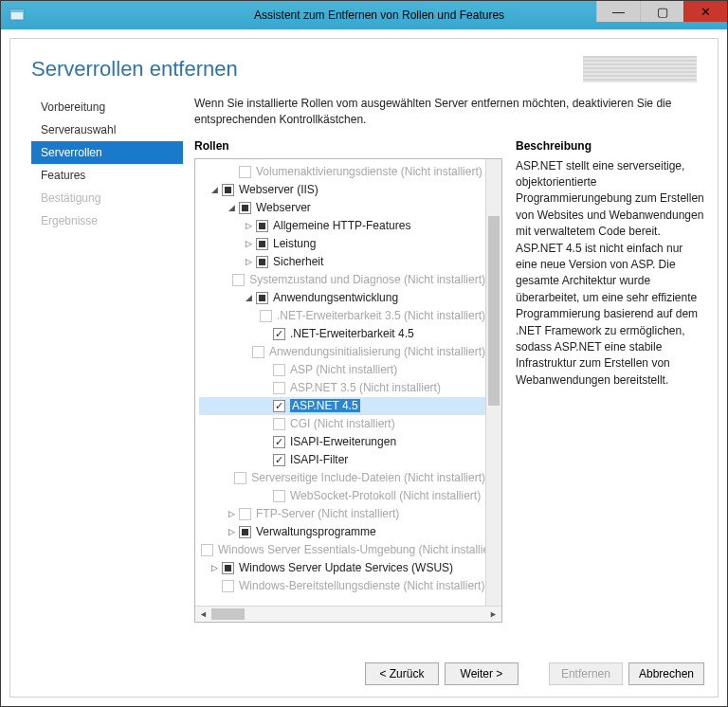 This screenshot has height=707, width=728. Describe the element at coordinates (342, 298) in the screenshot. I see `tree-row: ◢Anwendungsentwicklung` at that location.